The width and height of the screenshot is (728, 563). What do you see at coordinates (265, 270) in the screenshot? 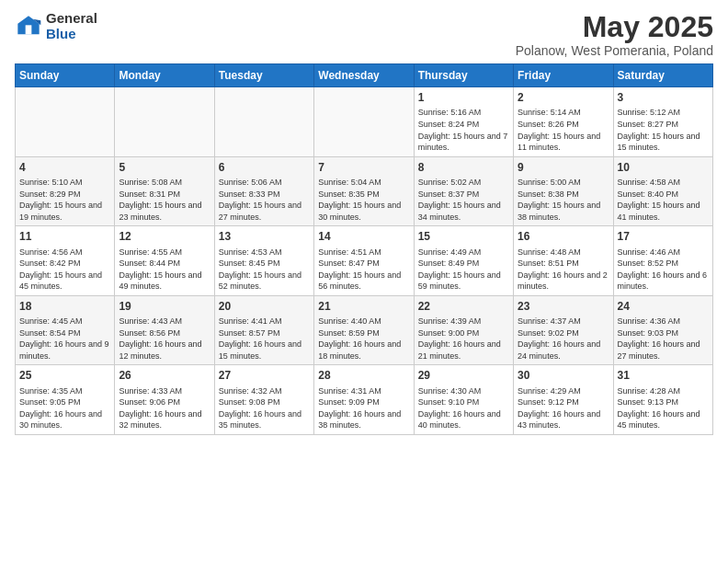
I see `day-info: Sunrise: 4:53 AM Sunset: 8:45 PM Dayligh…` at bounding box center [265, 270].